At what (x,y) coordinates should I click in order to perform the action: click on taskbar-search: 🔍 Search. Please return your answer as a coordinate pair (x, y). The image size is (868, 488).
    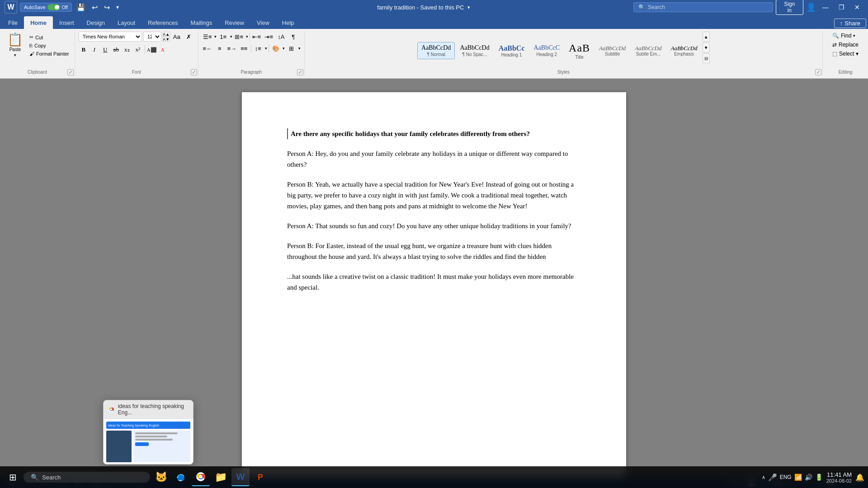
    Looking at the image, I should click on (87, 477).